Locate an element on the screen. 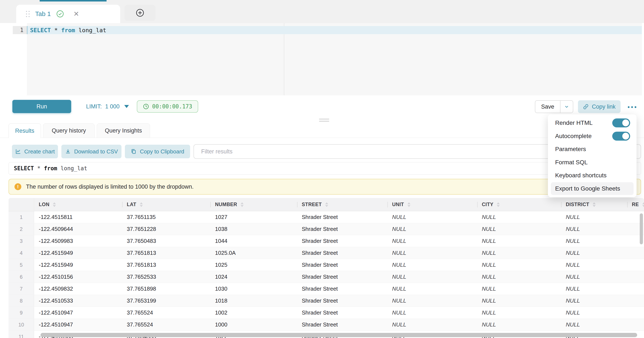 This screenshot has width=644, height=338. menu-item-render-html: Render HTML is located at coordinates (592, 123).